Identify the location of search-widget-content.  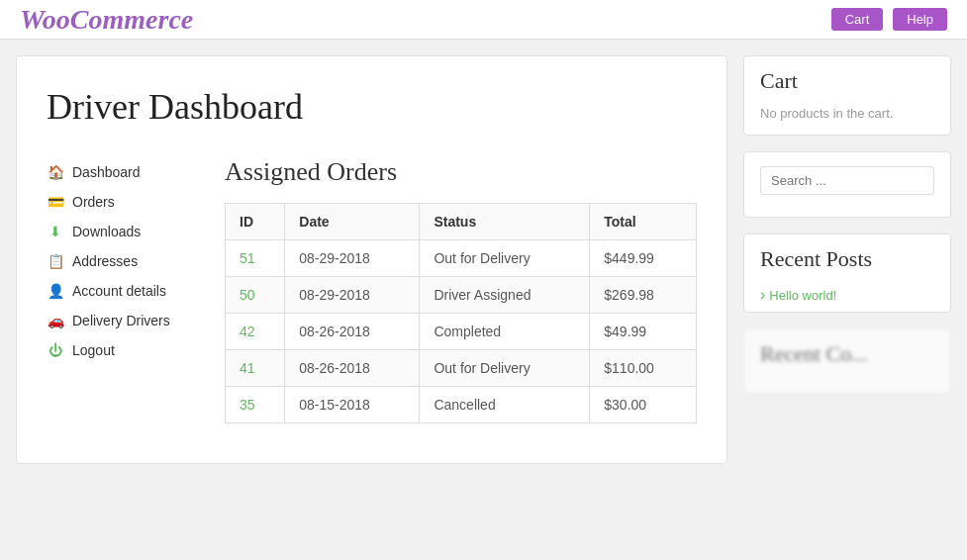
(847, 184).